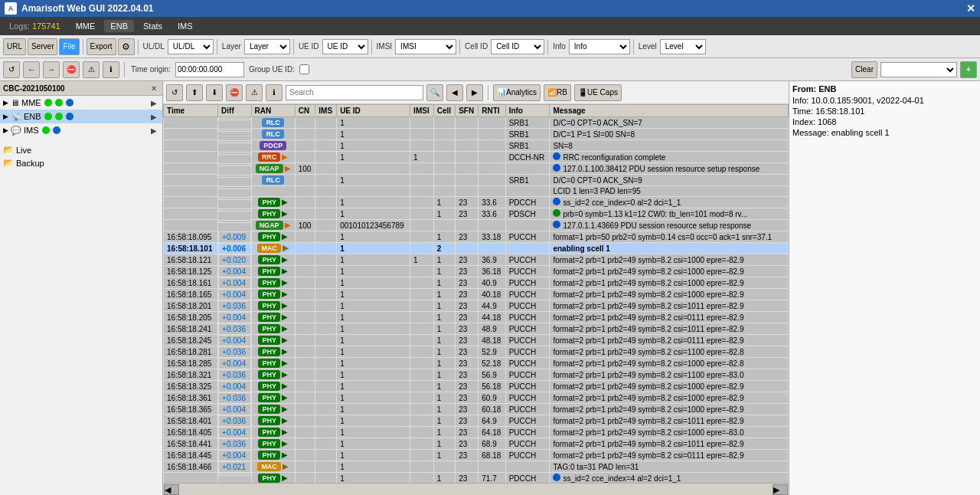 The width and height of the screenshot is (980, 495). I want to click on menu-ims: IMS, so click(185, 26).